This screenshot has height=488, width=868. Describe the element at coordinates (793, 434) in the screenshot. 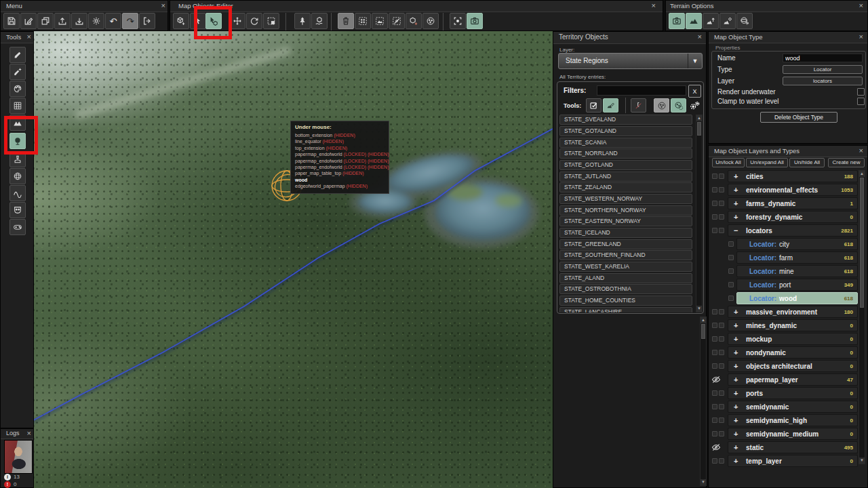

I see `layer-row: +semidynamic_medium0` at that location.